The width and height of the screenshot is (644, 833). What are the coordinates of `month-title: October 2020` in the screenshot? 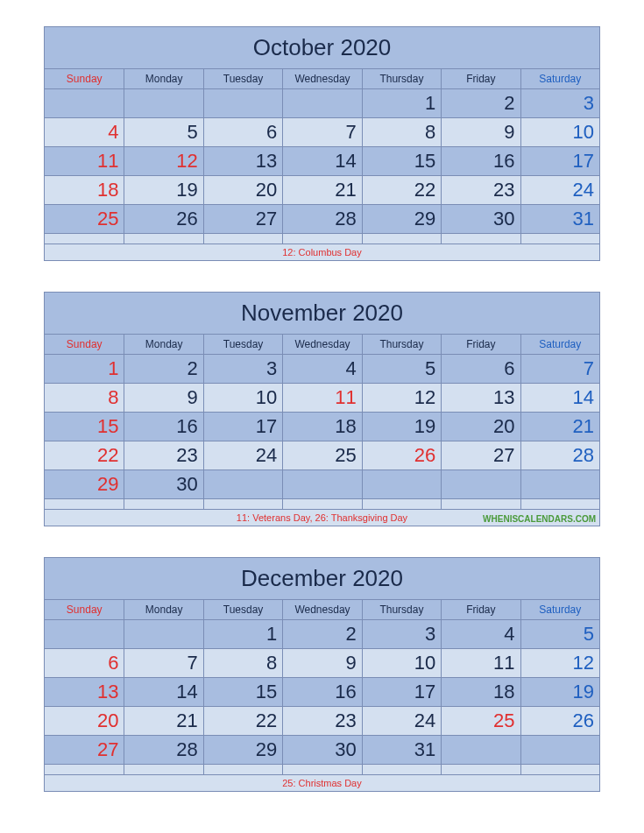 It's located at (322, 47).